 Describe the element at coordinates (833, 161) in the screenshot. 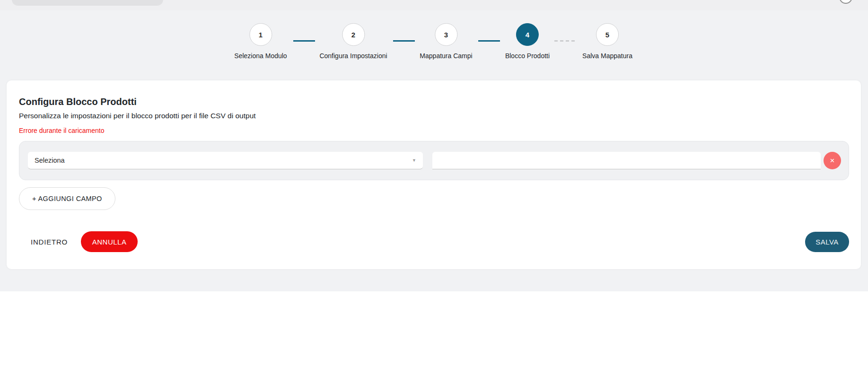

I see `remove-field-button: ×` at that location.